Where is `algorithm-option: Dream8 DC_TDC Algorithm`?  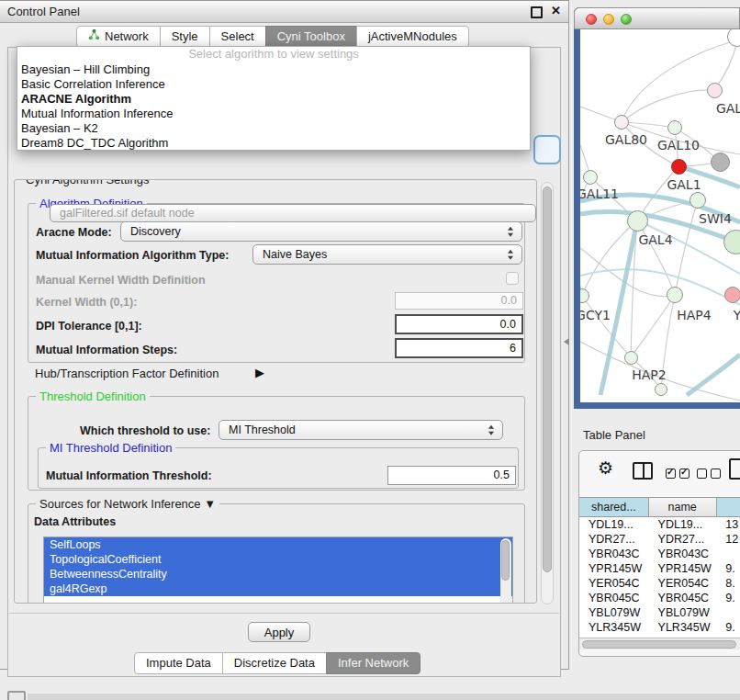 algorithm-option: Dream8 DC_TDC Algorithm is located at coordinates (274, 143).